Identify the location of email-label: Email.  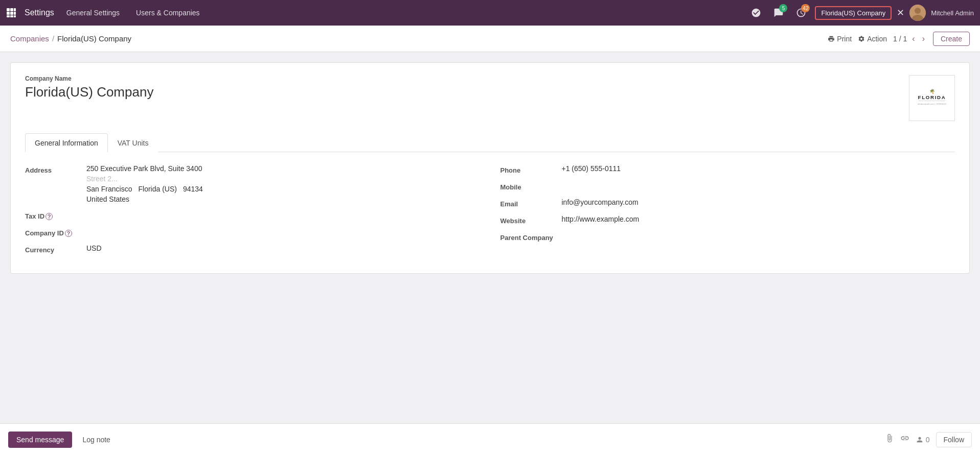
(531, 203).